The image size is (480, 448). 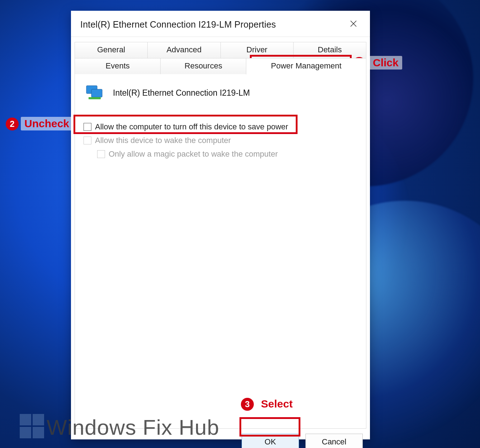 What do you see at coordinates (386, 63) in the screenshot?
I see `annotation-step-label: Click` at bounding box center [386, 63].